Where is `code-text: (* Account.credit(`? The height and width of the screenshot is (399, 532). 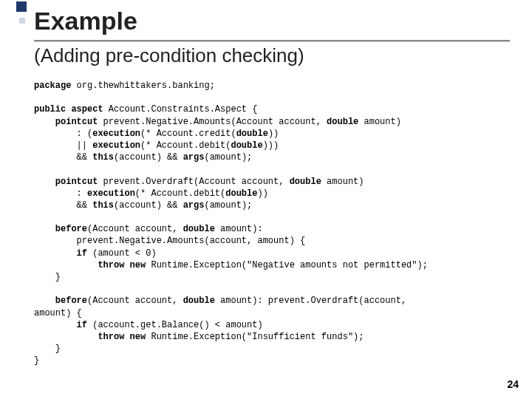
code-text: (* Account.credit( is located at coordinates (188, 134).